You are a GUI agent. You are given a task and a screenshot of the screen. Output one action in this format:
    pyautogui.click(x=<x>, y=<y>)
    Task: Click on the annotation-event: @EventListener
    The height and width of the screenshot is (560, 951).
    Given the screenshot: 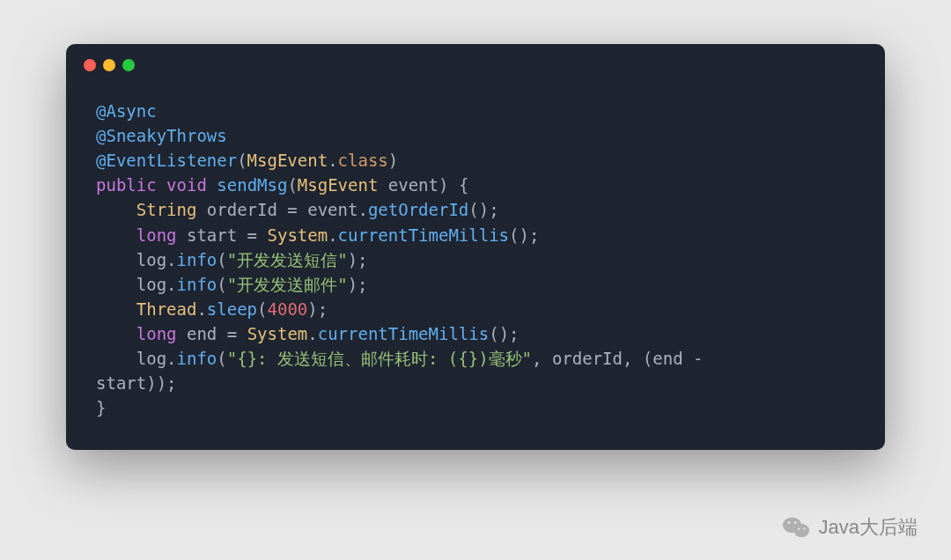 What is the action you would take?
    pyautogui.click(x=166, y=160)
    